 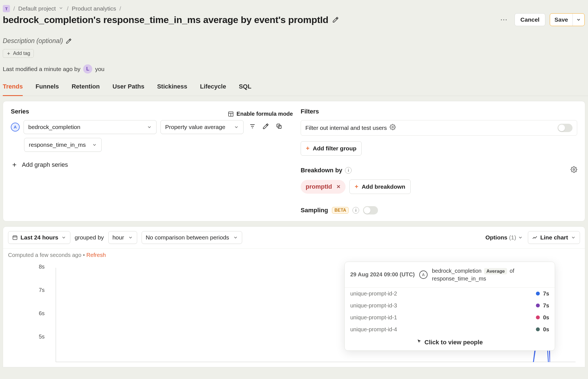 What do you see at coordinates (14, 165) in the screenshot?
I see `plus-icon` at bounding box center [14, 165].